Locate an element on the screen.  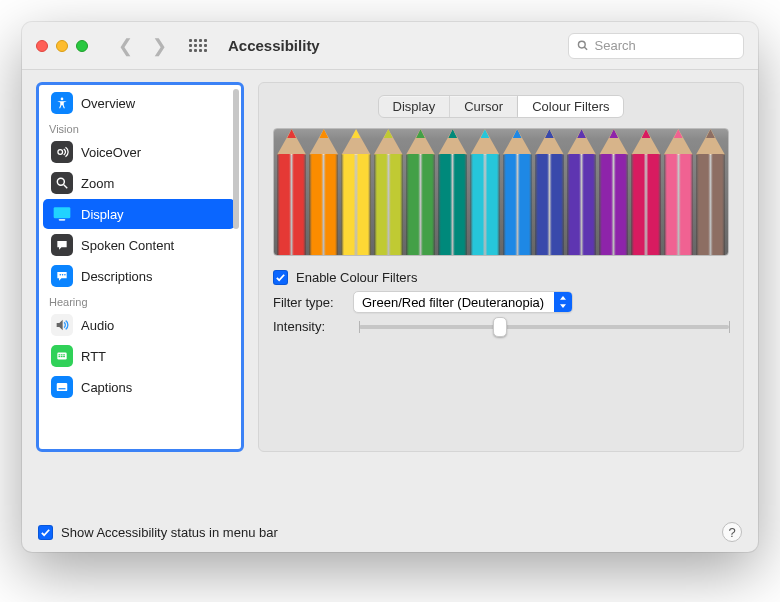
zoom-window-button is located at coordinates (82, 46).